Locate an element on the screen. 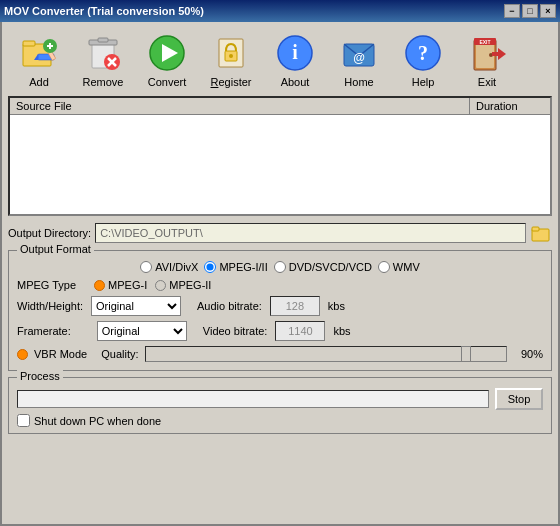  framerate-label: Framerate: is located at coordinates (44, 331).